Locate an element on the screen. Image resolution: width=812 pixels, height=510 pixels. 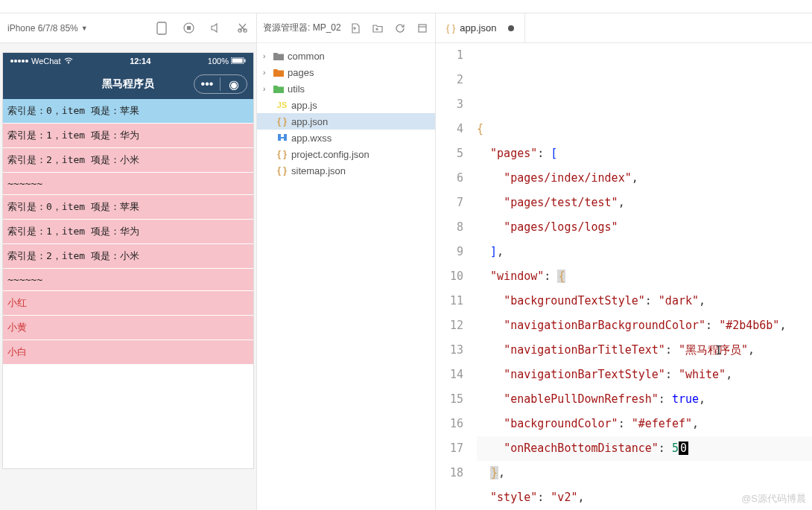
tree-item-label: sitemap.json is located at coordinates (319, 171).